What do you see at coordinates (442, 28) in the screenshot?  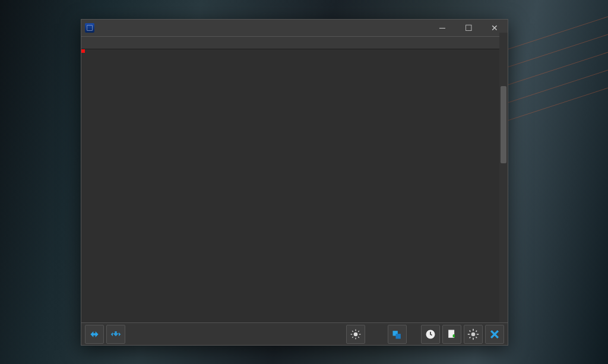 I see `minimize-button: ─` at bounding box center [442, 28].